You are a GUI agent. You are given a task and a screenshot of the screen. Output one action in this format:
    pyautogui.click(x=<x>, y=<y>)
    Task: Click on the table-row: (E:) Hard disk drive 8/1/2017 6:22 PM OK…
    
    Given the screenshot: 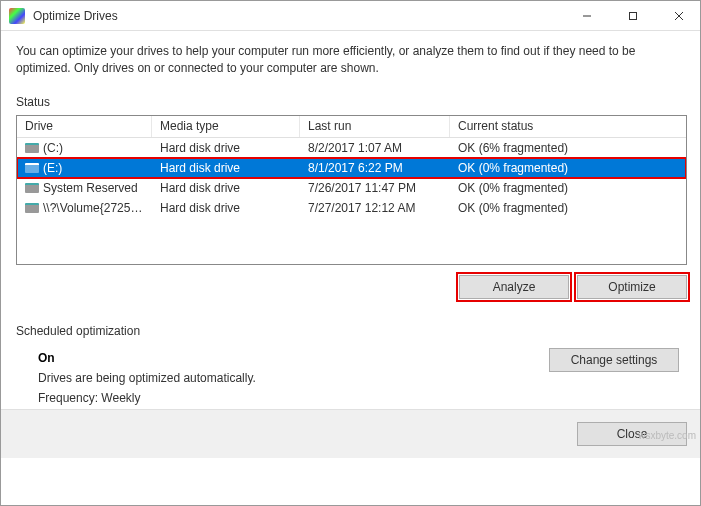 What is the action you would take?
    pyautogui.click(x=352, y=168)
    